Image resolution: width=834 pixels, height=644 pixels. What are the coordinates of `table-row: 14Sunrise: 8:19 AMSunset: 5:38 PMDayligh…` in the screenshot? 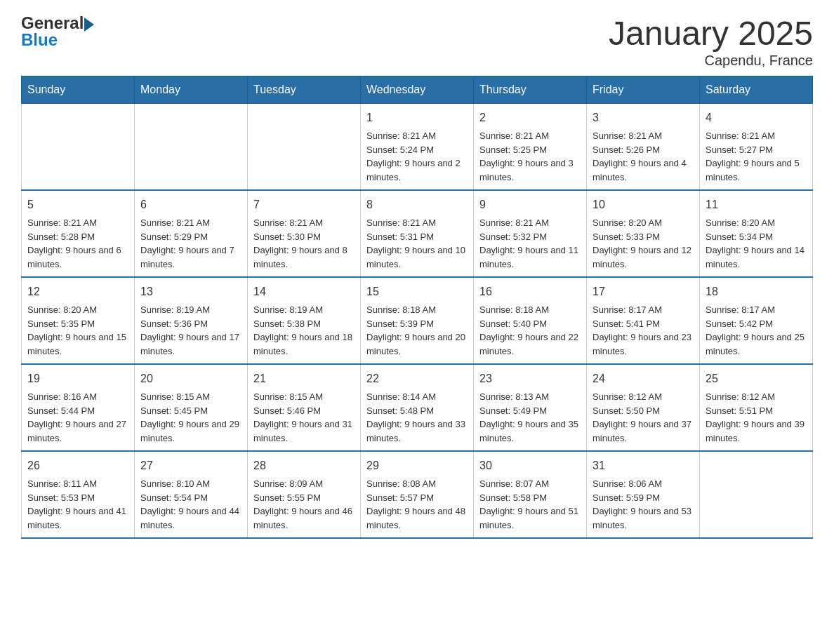 It's located at (305, 321).